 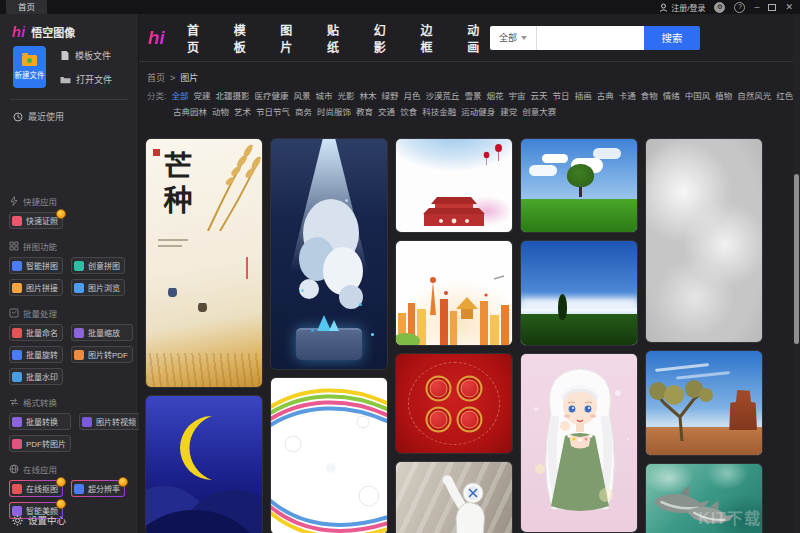 What do you see at coordinates (98, 266) in the screenshot?
I see `sidebar-item-creative-collage: 创意拼图` at bounding box center [98, 266].